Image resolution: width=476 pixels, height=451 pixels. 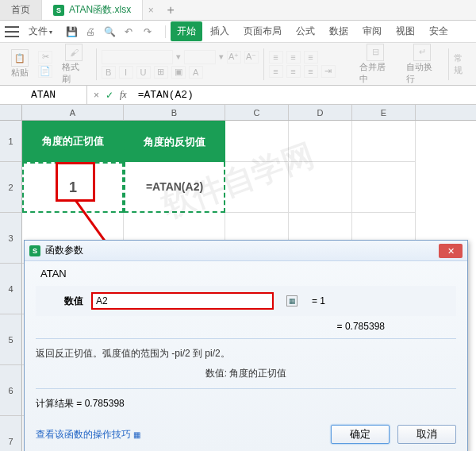 I want to click on indent-icon: ⇥, so click(x=328, y=71).